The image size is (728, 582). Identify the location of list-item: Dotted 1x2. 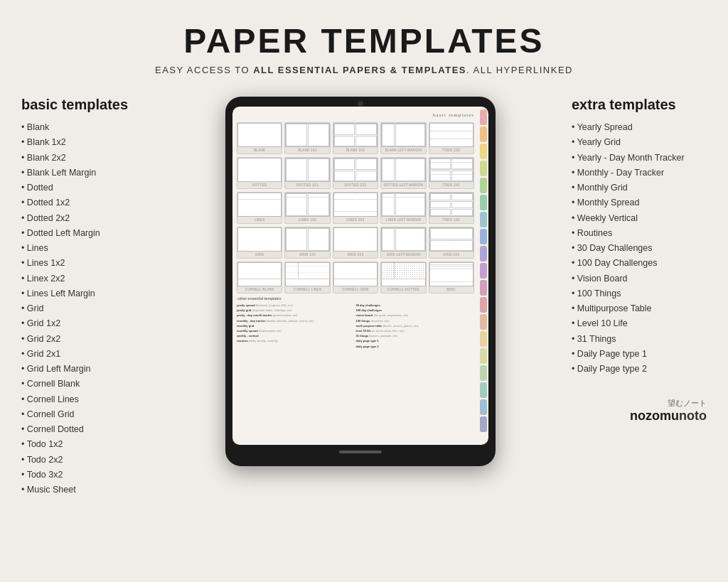
(85, 203).